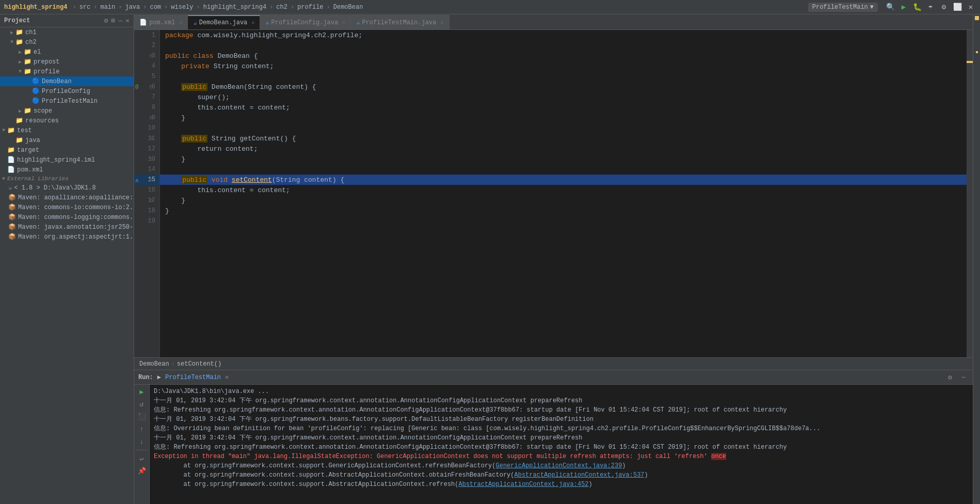  What do you see at coordinates (127, 21) in the screenshot?
I see `sidebar-close-icon: ✕` at bounding box center [127, 21].